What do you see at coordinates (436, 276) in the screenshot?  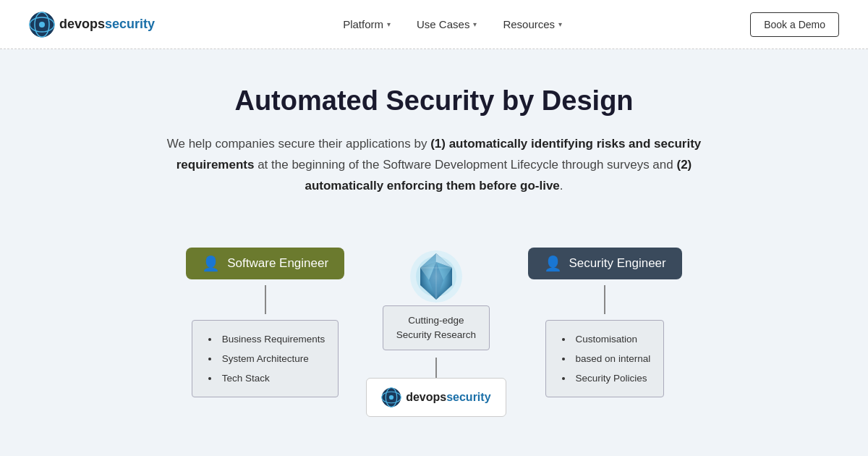 I see `crystal-icon` at bounding box center [436, 276].